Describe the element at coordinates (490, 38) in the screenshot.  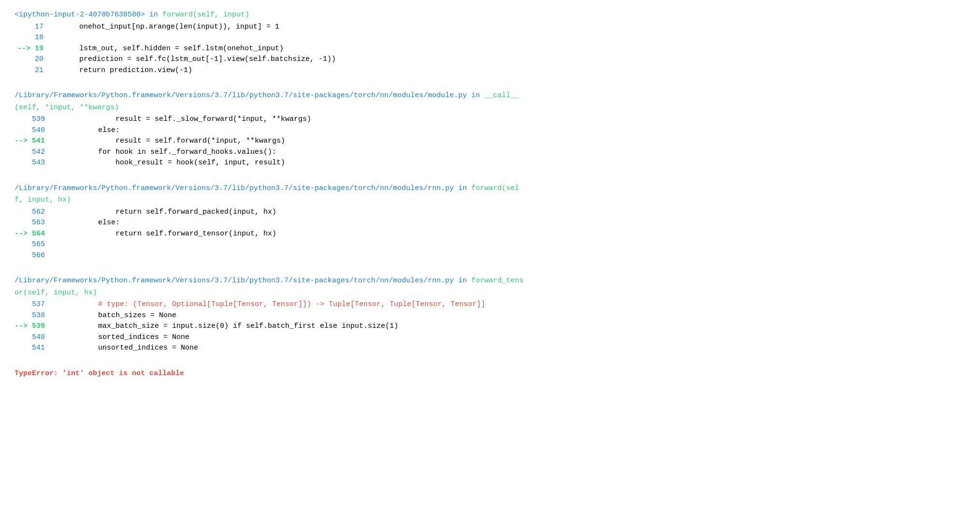
I see `code-line-18: 18` at that location.